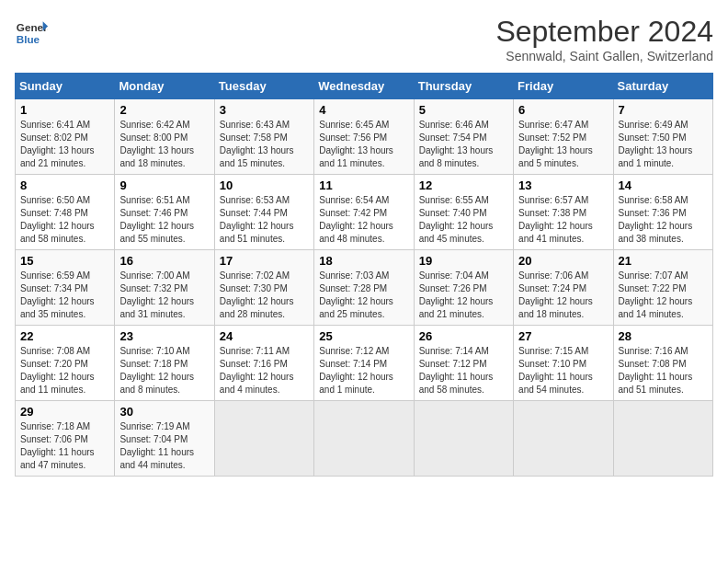 This screenshot has height=563, width=728. I want to click on calendar-cell: 16Sunrise: 7:00 AM Sunset: 7:32 PM Dayli…, so click(165, 288).